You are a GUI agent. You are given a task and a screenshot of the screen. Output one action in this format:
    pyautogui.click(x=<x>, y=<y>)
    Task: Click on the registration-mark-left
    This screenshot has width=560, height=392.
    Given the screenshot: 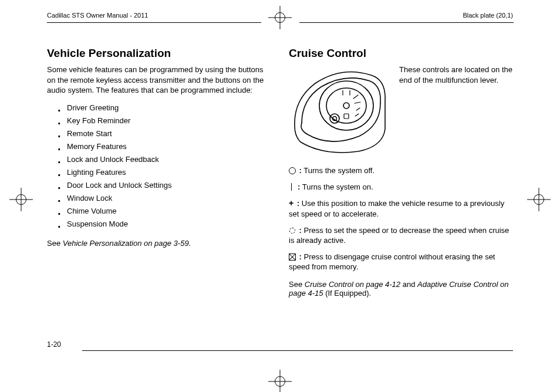 What is the action you would take?
    pyautogui.click(x=21, y=200)
    